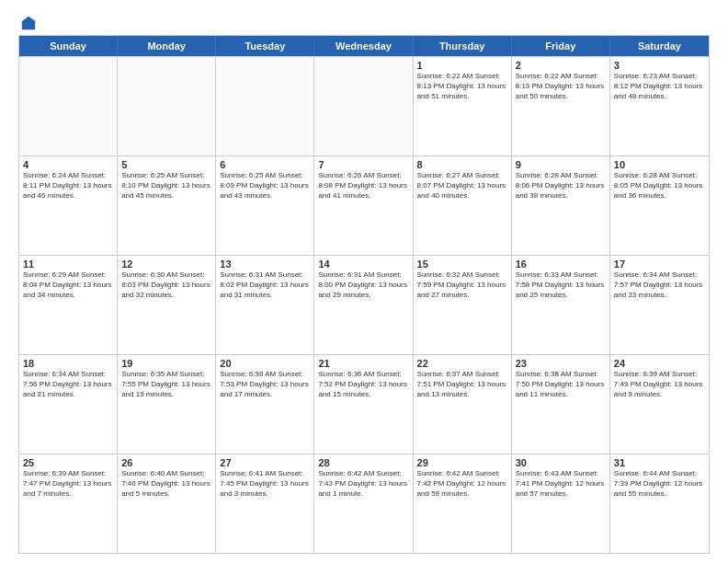 This screenshot has height=563, width=728. I want to click on day-number: 19, so click(166, 363).